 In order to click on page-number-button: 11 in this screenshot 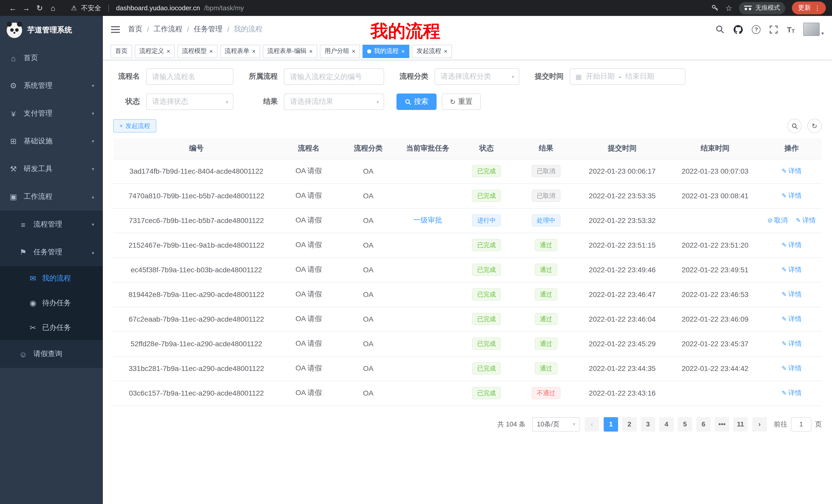, I will do `click(740, 424)`.